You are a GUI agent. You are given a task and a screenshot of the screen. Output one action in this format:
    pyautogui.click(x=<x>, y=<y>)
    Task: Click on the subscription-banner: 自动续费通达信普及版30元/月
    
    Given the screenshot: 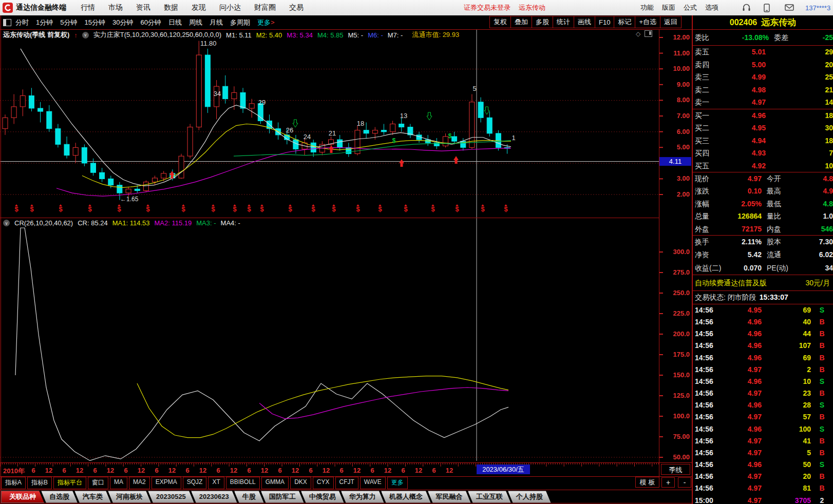 What is the action you would take?
    pyautogui.click(x=763, y=283)
    